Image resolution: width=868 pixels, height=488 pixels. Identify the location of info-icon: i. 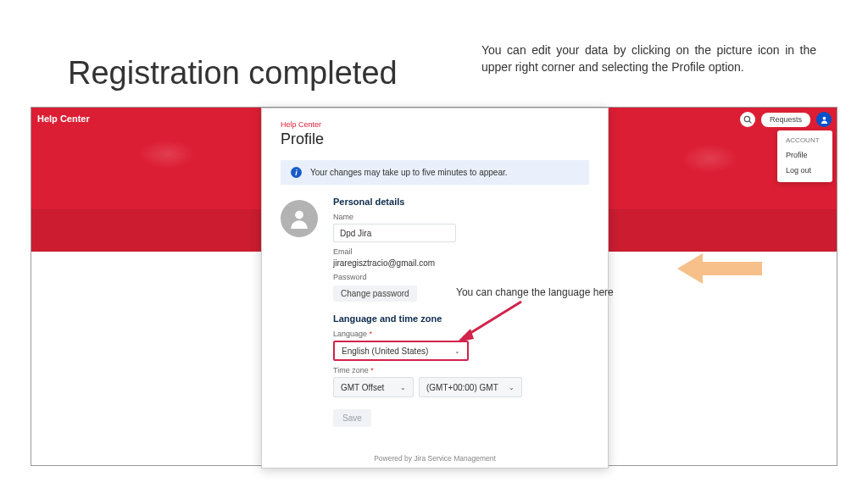
(297, 173).